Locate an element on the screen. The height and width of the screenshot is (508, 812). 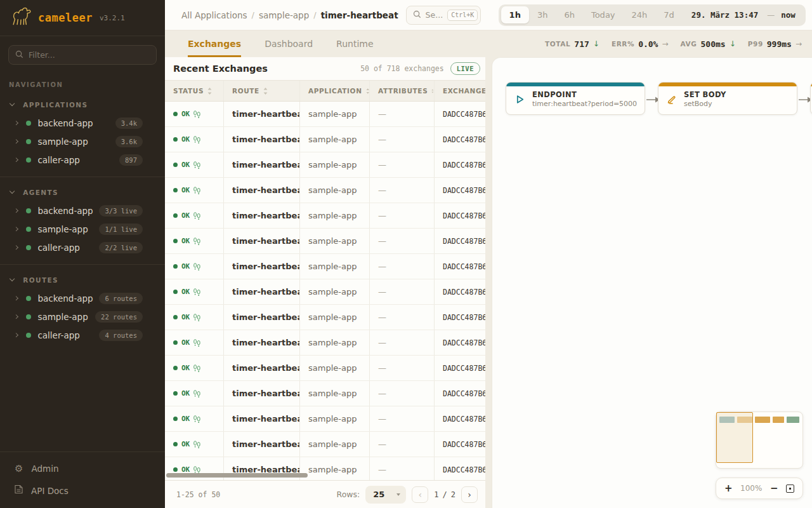
time-range-button: 24h is located at coordinates (639, 15).